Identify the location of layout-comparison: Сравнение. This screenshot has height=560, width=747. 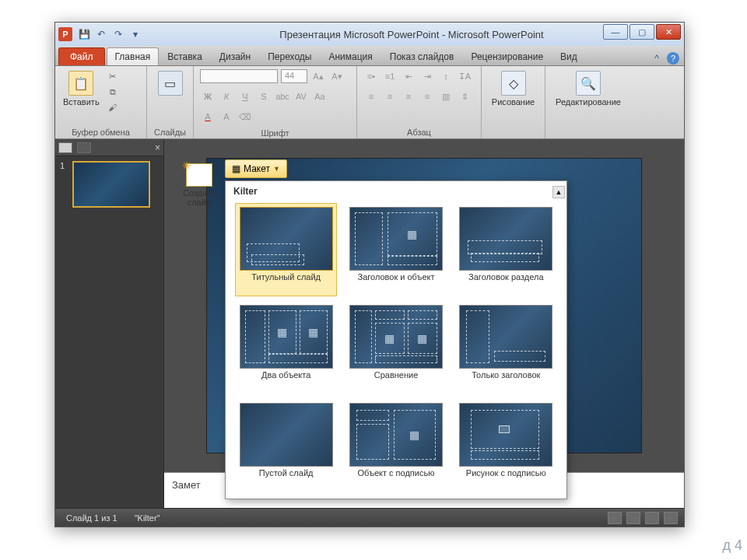
(395, 348).